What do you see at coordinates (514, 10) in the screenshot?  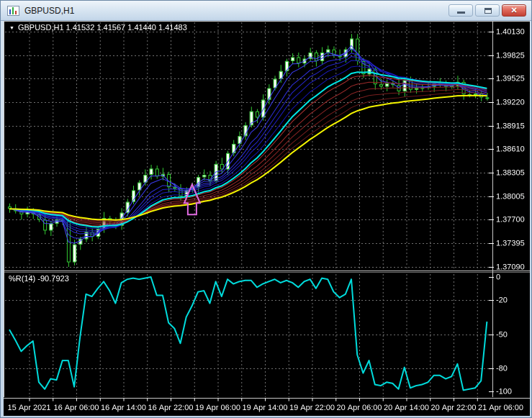 I see `close-button: ✕` at bounding box center [514, 10].